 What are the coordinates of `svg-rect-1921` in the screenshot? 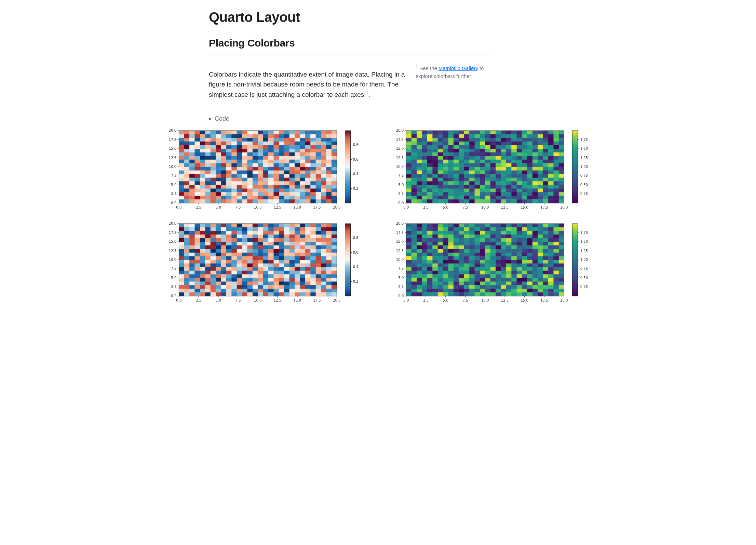 It's located at (477, 229).